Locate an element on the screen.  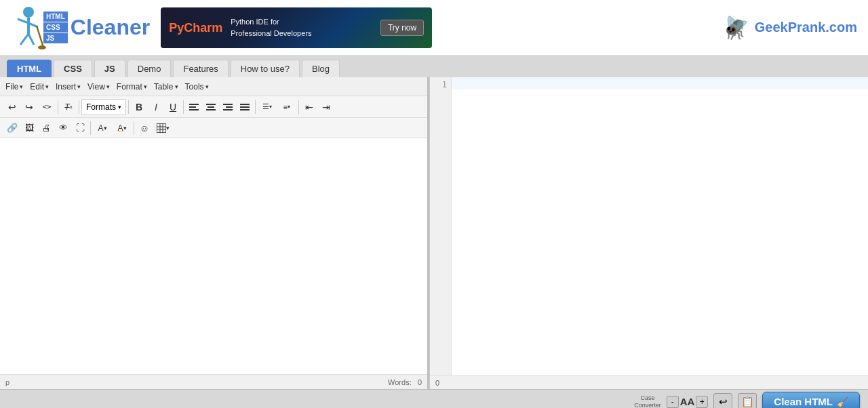
logo-name: Cleaner is located at coordinates (110, 27).